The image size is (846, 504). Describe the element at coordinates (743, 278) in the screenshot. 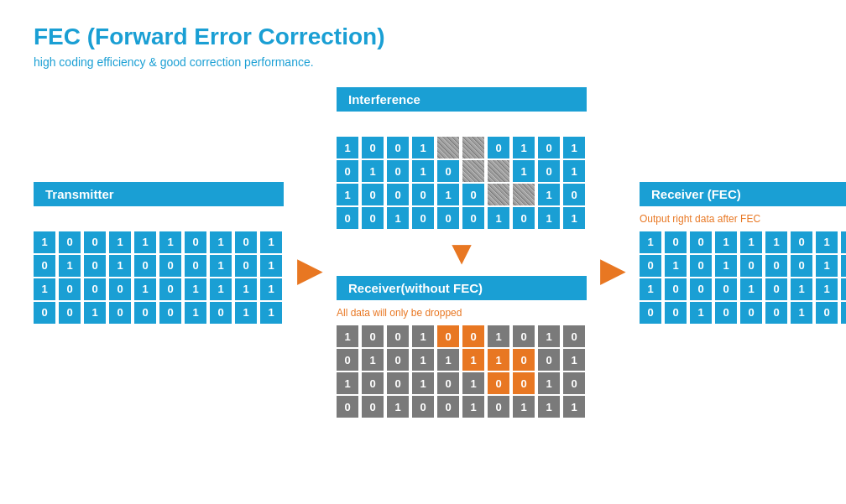

I see `receiver-fec-grid: 1001110101010100010110001011110010001011` at that location.